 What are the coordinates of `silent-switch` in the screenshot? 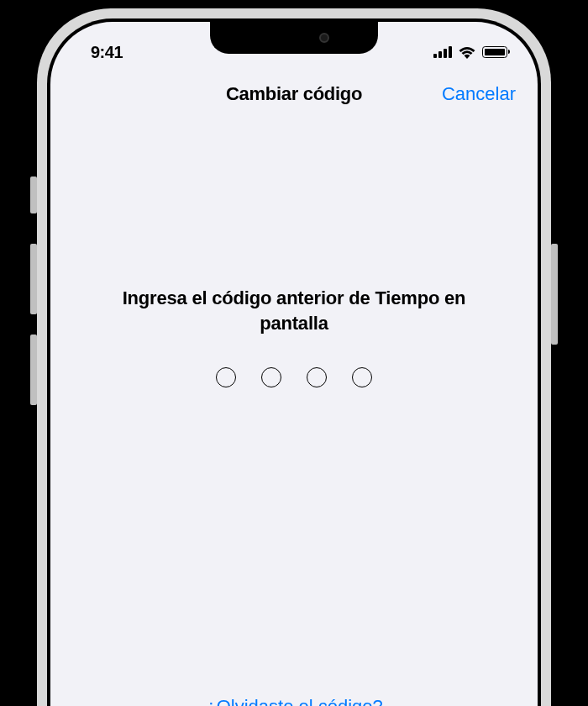 It's located at (34, 195).